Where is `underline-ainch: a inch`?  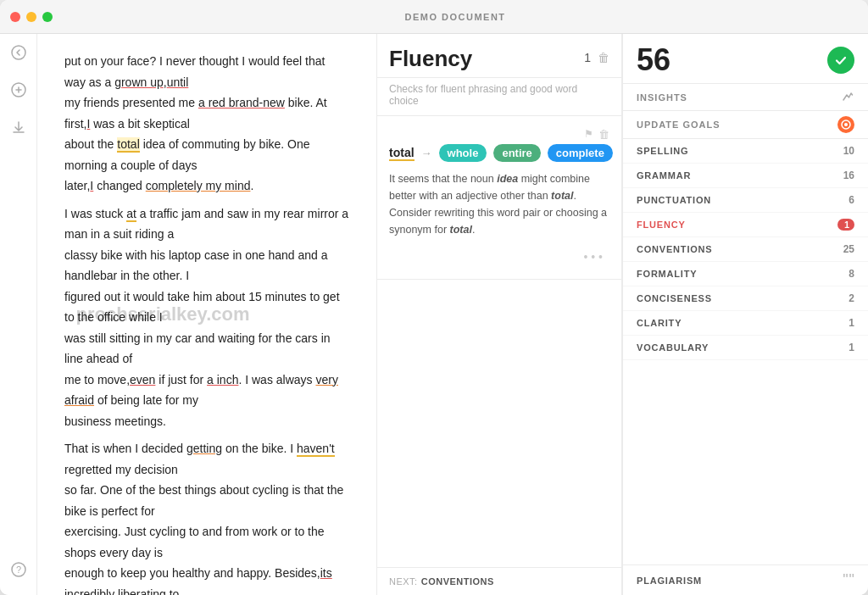 underline-ainch: a inch is located at coordinates (222, 380).